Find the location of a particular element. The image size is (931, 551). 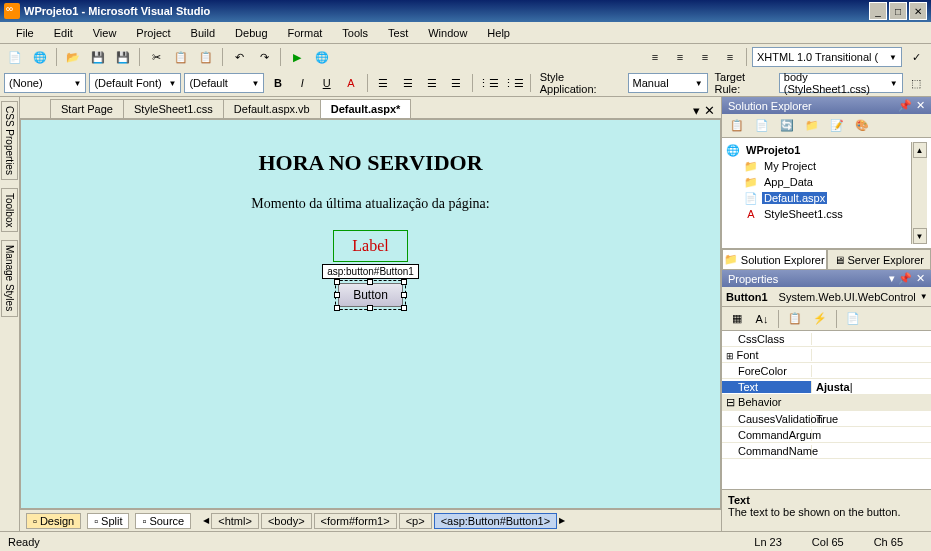

prop-causesvalidation: CausesValidationTrue is located at coordinates (826, 419).